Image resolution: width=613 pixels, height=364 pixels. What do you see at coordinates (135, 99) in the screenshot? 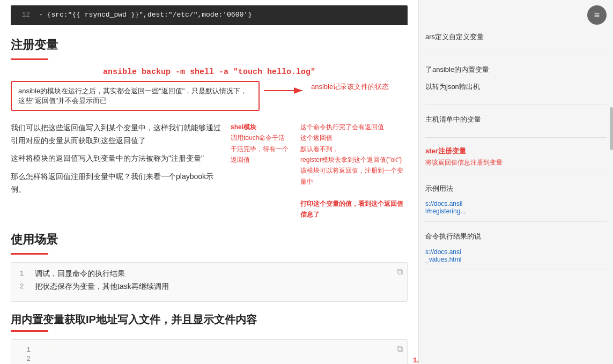
I see `left-annotation: ansible的模块在运行之后，其实都会返回一些"返回值"，只是默认情况下，这些…` at bounding box center [135, 99].